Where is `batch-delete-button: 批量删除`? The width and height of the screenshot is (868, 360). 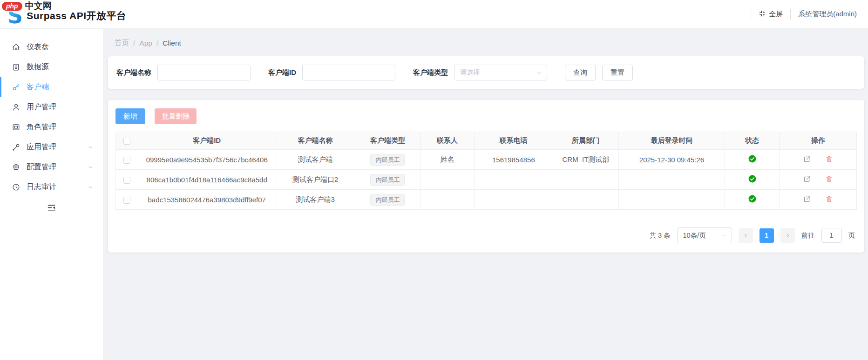
batch-delete-button: 批量删除 is located at coordinates (176, 116).